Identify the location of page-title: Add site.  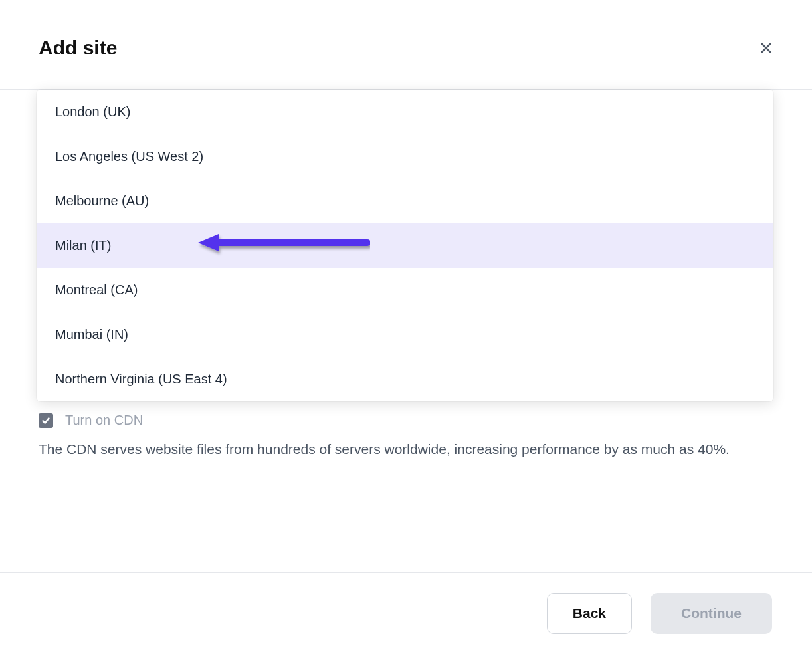
(78, 48).